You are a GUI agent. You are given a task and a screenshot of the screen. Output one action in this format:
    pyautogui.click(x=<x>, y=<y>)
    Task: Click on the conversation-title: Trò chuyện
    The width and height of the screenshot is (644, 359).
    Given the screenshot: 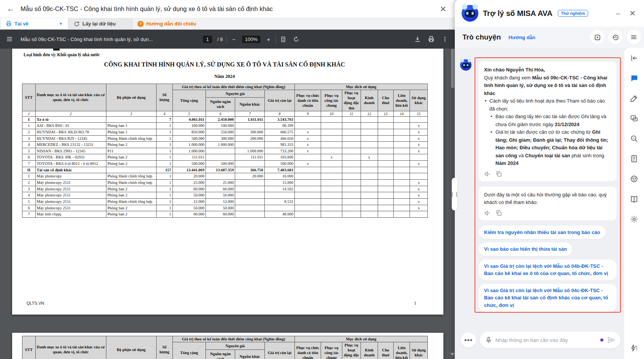 What is the action you would take?
    pyautogui.click(x=482, y=37)
    